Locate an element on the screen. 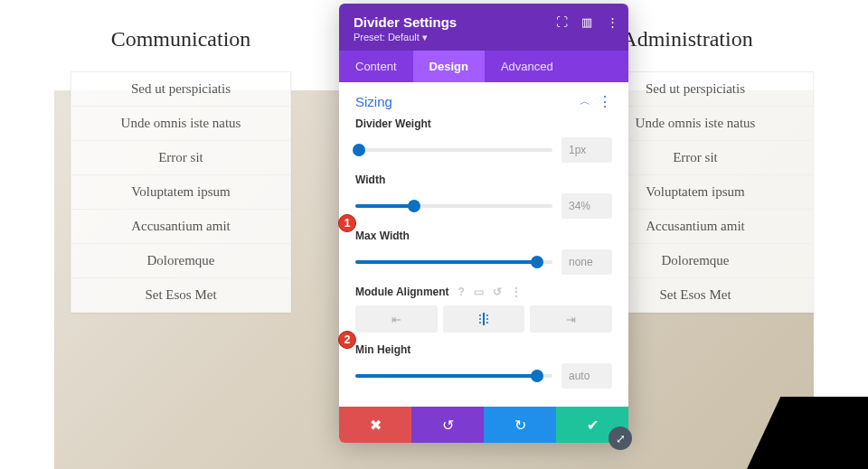 This screenshot has height=469, width=868. responsive-icon: ▭ is located at coordinates (479, 292).